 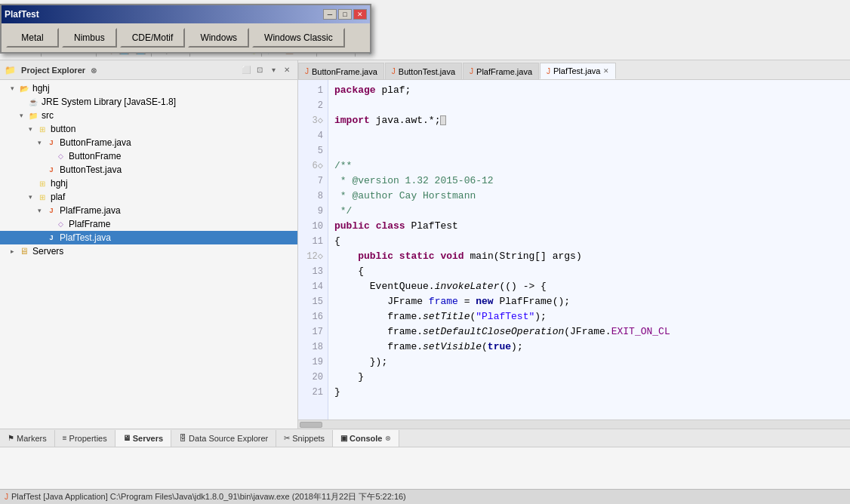 I want to click on tree-item-buttonframe-java: J ButtonFrame.java, so click(x=149, y=143).